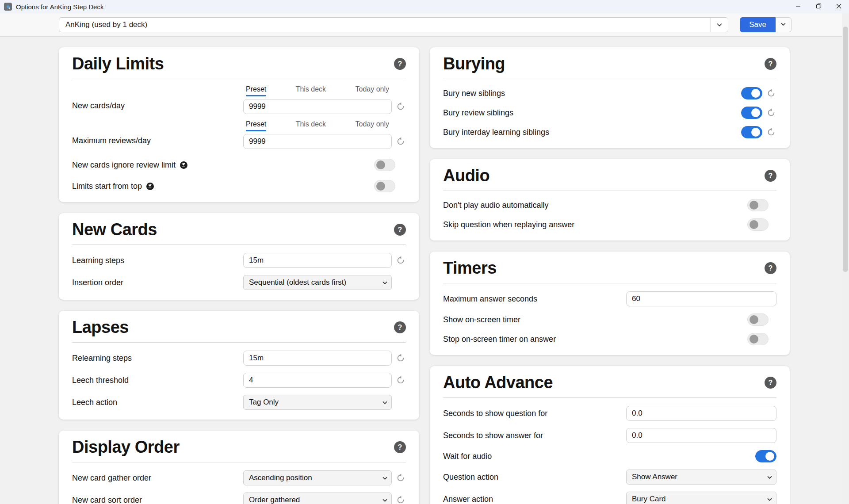  I want to click on bury-review-siblings-label: Bury review siblings, so click(478, 113).